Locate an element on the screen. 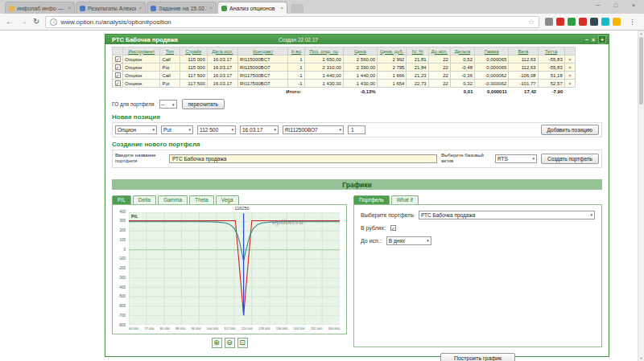 Image resolution: width=644 pixels, height=361 pixels. browser-tab: Результаты Алексей И × is located at coordinates (111, 8).